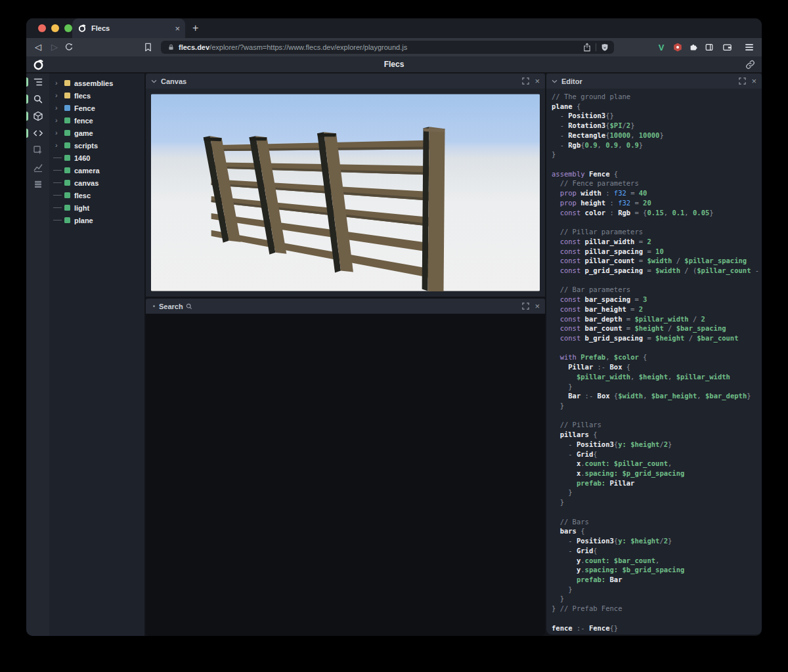 The width and height of the screenshot is (788, 672). What do you see at coordinates (97, 96) in the screenshot?
I see `tree-item-flecs: ›flecs` at bounding box center [97, 96].